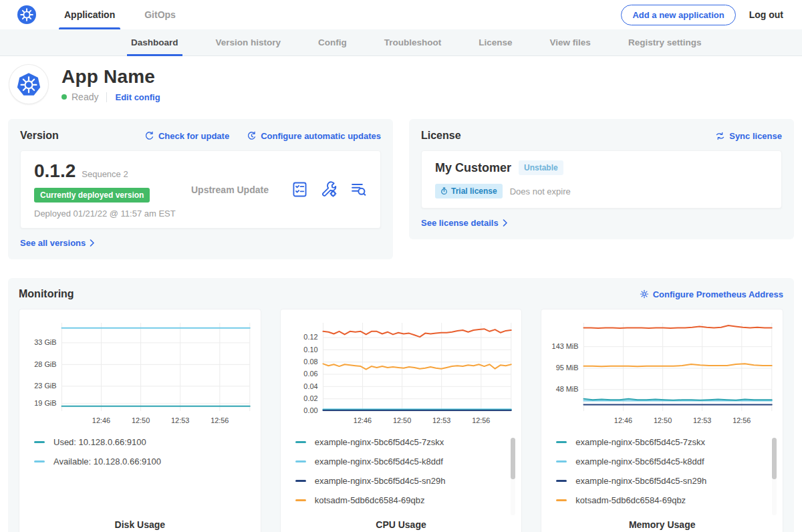 This screenshot has height=532, width=802. I want to click on chart-title: Disk Usage, so click(140, 520).